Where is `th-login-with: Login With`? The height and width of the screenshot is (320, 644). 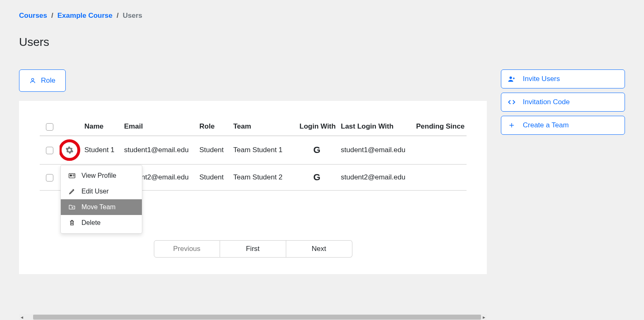 th-login-with: Login With is located at coordinates (317, 127).